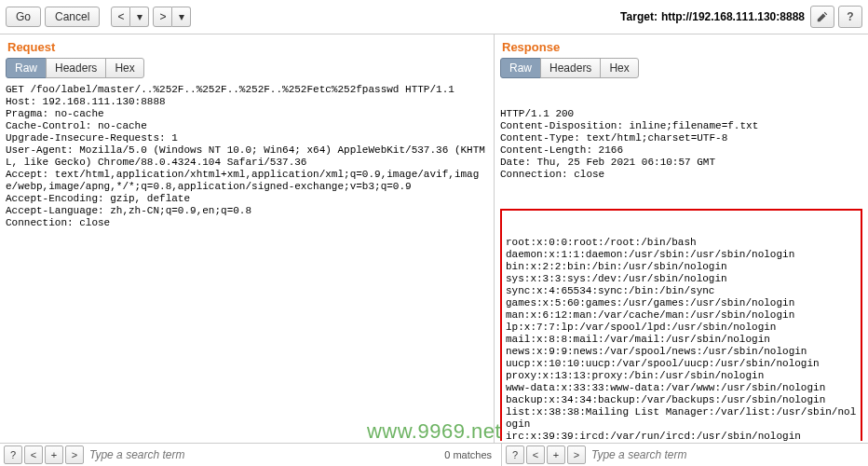  I want to click on question-icon: ?, so click(849, 17).